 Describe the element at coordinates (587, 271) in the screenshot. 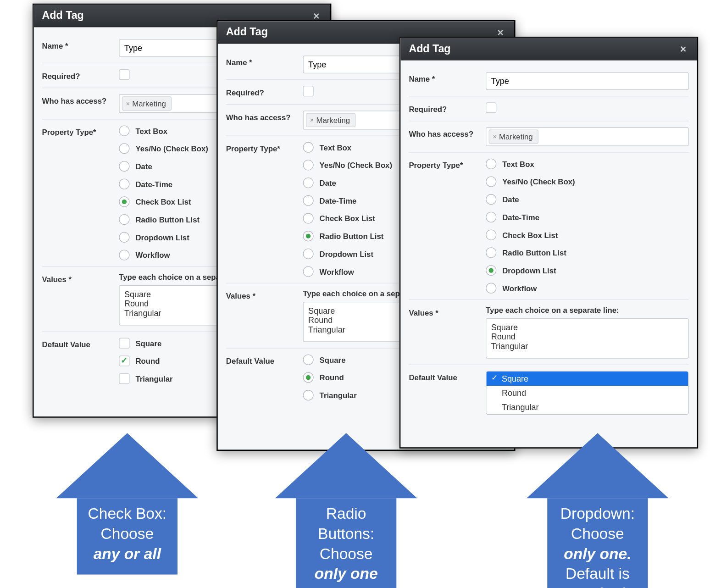

I see `ptype-option: Dropdown List` at that location.